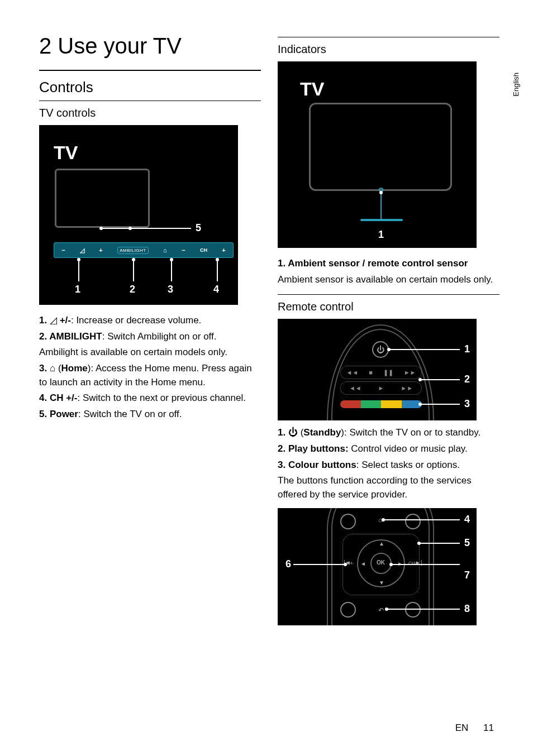 This screenshot has width=533, height=756. I want to click on ffwd-icon: ►►, so click(407, 388).